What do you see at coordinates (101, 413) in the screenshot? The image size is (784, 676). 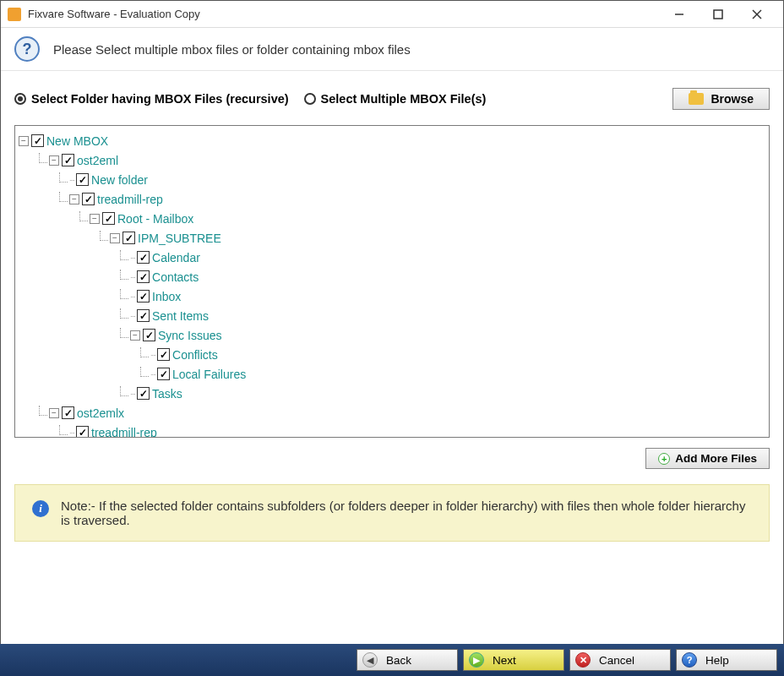 I see `tree-label: ost2emlx` at bounding box center [101, 413].